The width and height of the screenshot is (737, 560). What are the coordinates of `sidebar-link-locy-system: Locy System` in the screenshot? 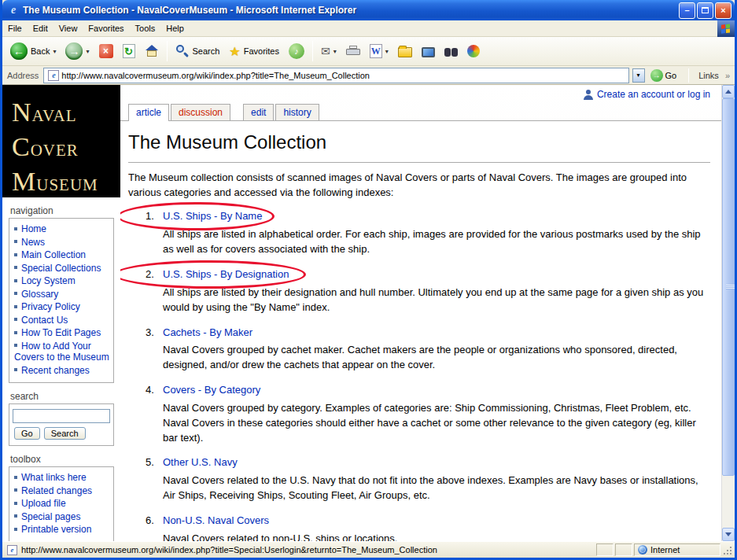 It's located at (49, 281).